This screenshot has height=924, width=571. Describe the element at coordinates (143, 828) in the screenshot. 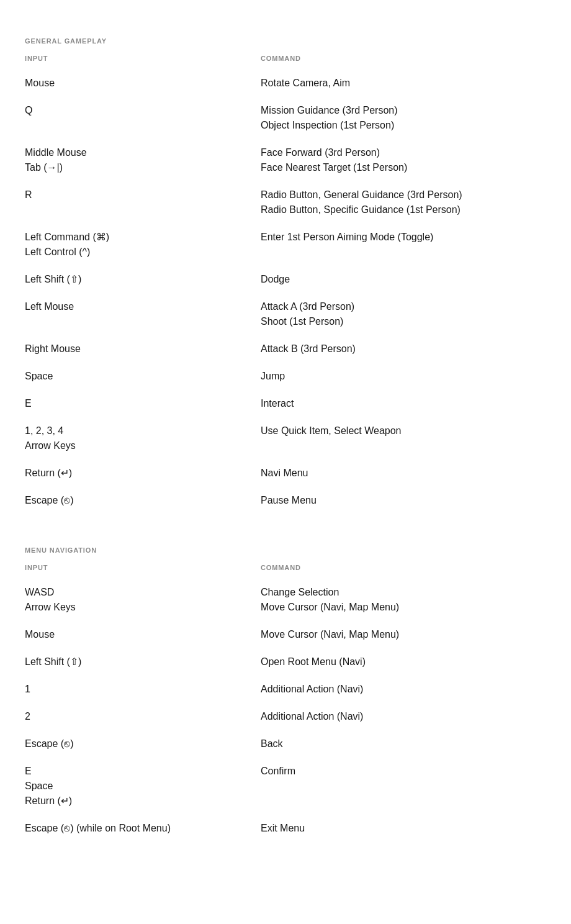

I see `input-cell: Escape (⎋) (while on Root Menu)` at that location.